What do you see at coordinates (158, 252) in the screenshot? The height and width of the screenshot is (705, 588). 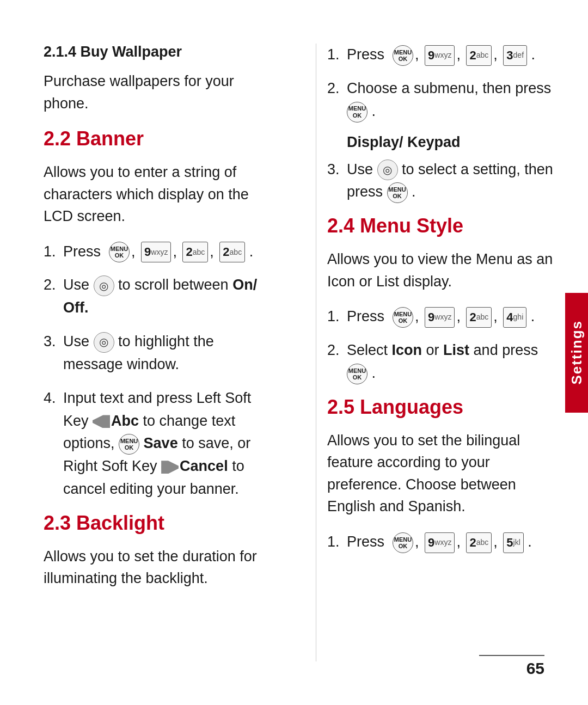 I see `section-22-step1: 1. Press MENUOK, 9wxyz, 2abc, 2abc .` at bounding box center [158, 252].